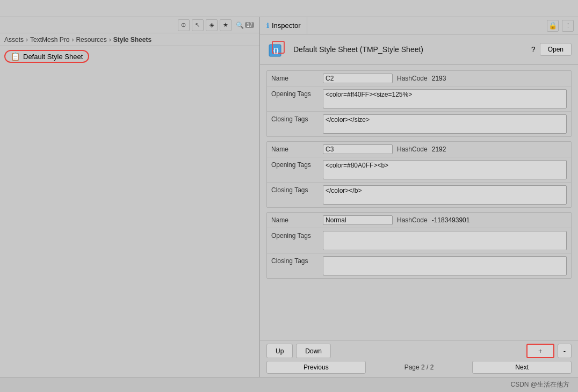  I want to click on left-toolbar: ⊙ ↖ ◈ ★ 🔍 17, so click(130, 25).